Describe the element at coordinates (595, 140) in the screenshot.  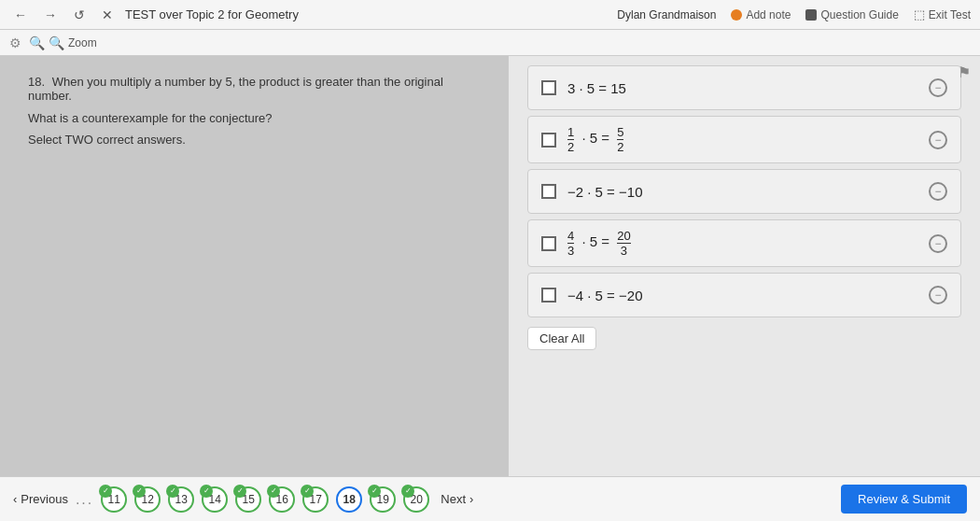
I see `answer-math-b: 1 2 · 5 = 5 2` at that location.